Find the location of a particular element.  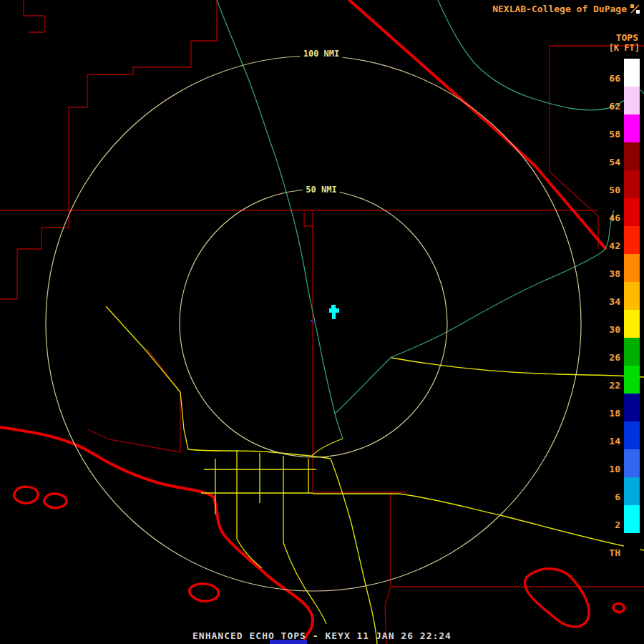

legend-value-label: 30 is located at coordinates (617, 331).